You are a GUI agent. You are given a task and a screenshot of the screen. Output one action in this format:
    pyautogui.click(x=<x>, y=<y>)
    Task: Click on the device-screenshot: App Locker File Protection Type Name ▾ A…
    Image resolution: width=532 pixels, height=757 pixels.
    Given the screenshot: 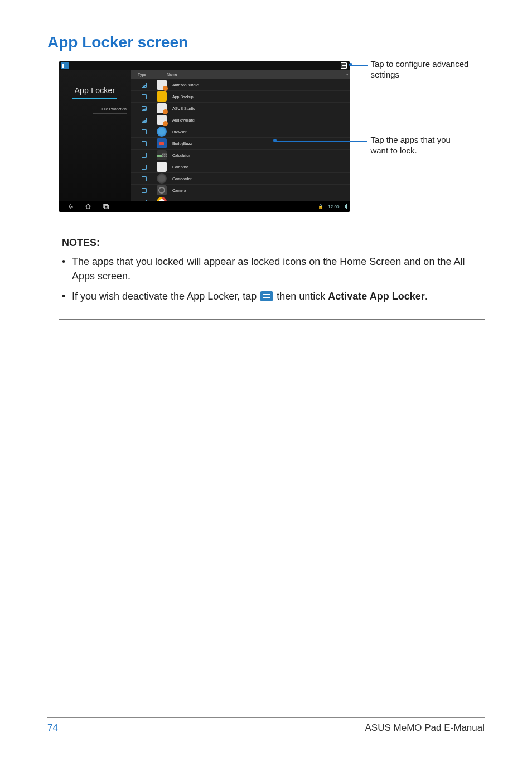 What is the action you would take?
    pyautogui.click(x=204, y=137)
    